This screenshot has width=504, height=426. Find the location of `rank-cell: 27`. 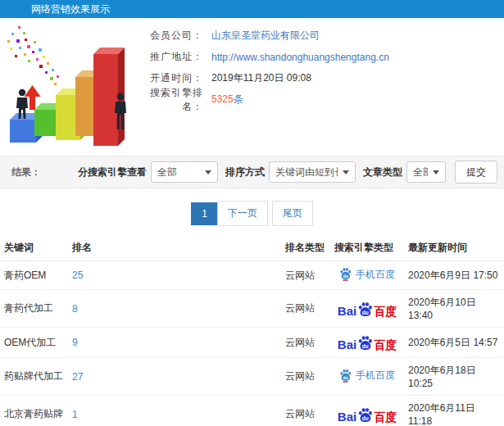

rank-cell: 27 is located at coordinates (175, 377).